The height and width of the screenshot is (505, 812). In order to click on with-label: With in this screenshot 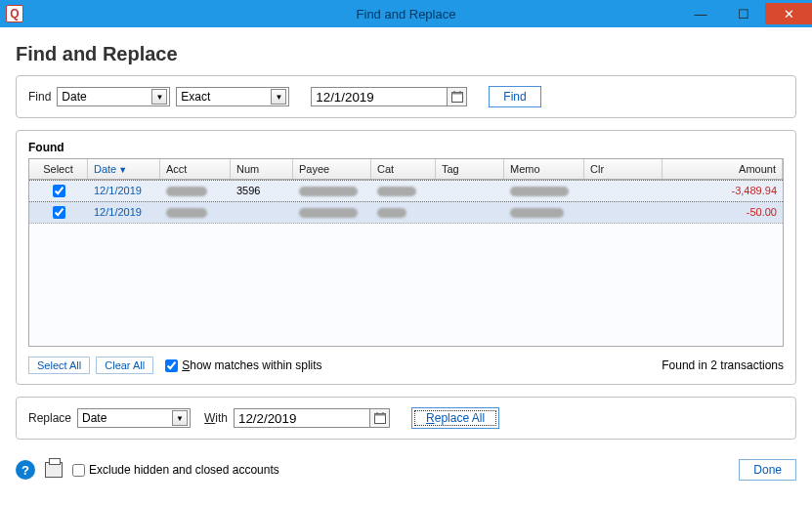, I will do `click(216, 418)`.